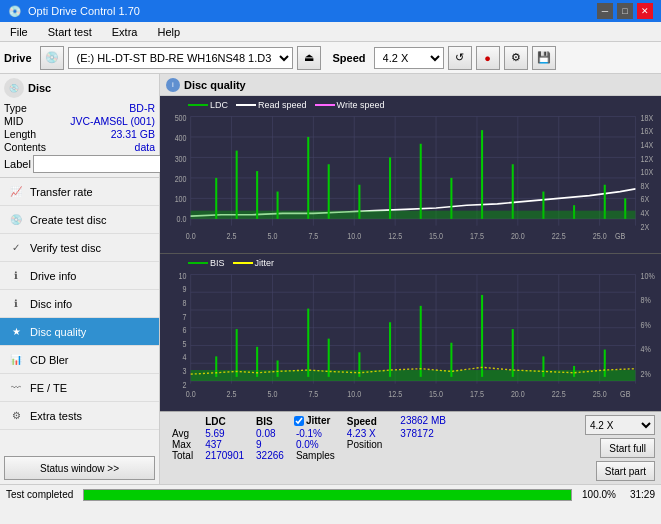 This screenshot has width=661, height=524. What do you see at coordinates (316, 434) in the screenshot?
I see `avg-jitter: -0.1%` at bounding box center [316, 434].